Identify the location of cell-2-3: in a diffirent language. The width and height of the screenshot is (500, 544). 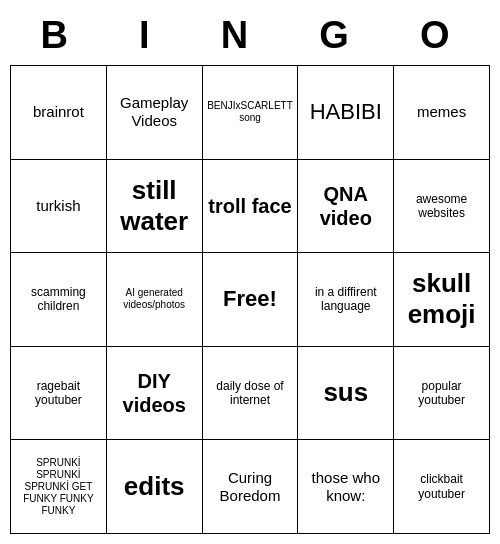
(346, 300).